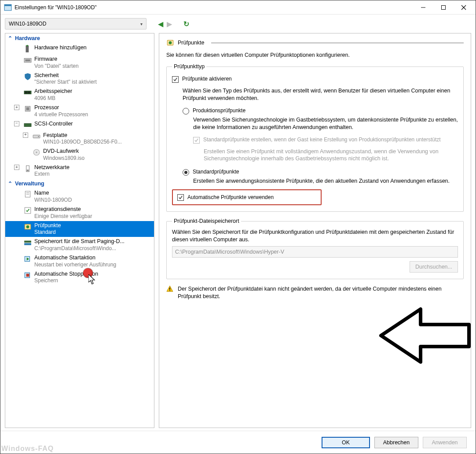 This screenshot has width=476, height=454. What do you see at coordinates (396, 443) in the screenshot?
I see `cancel-button: Abbrechen` at bounding box center [396, 443].